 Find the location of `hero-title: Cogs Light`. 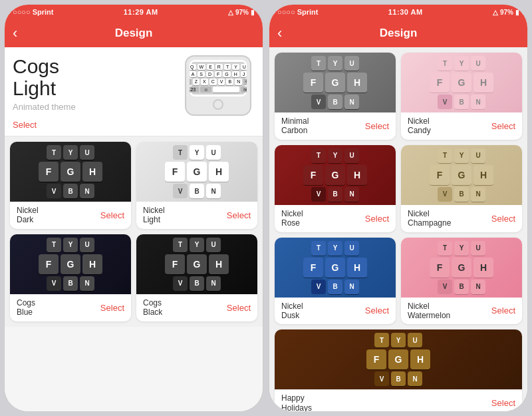

hero-title: Cogs Light is located at coordinates (94, 77).